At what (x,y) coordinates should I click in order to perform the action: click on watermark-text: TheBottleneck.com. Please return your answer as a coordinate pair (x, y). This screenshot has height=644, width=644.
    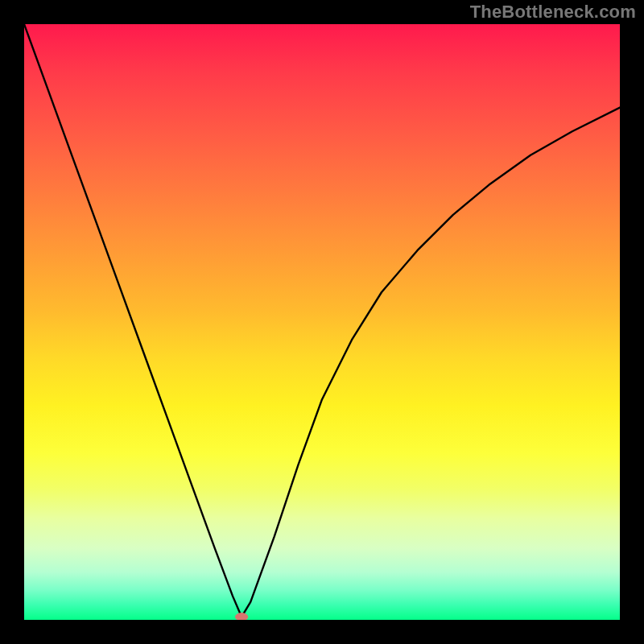
    Looking at the image, I should click on (553, 12).